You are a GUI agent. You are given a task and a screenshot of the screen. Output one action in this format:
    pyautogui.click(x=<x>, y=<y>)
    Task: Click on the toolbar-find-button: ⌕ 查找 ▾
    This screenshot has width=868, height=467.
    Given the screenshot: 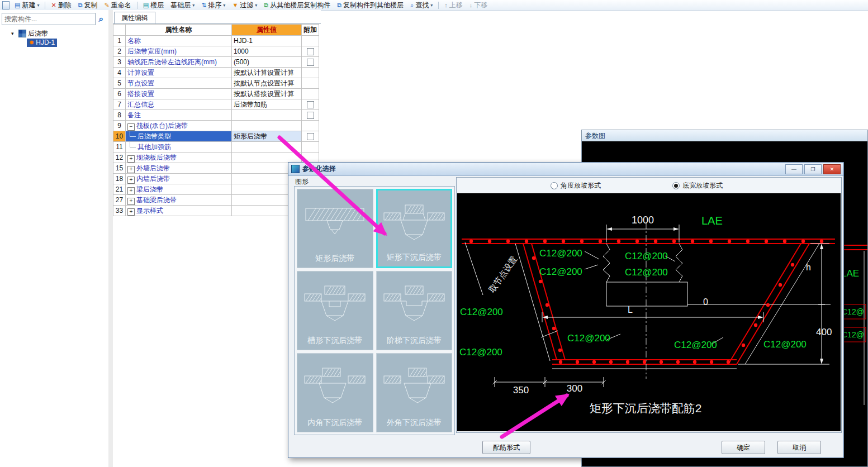 What is the action you would take?
    pyautogui.click(x=421, y=6)
    